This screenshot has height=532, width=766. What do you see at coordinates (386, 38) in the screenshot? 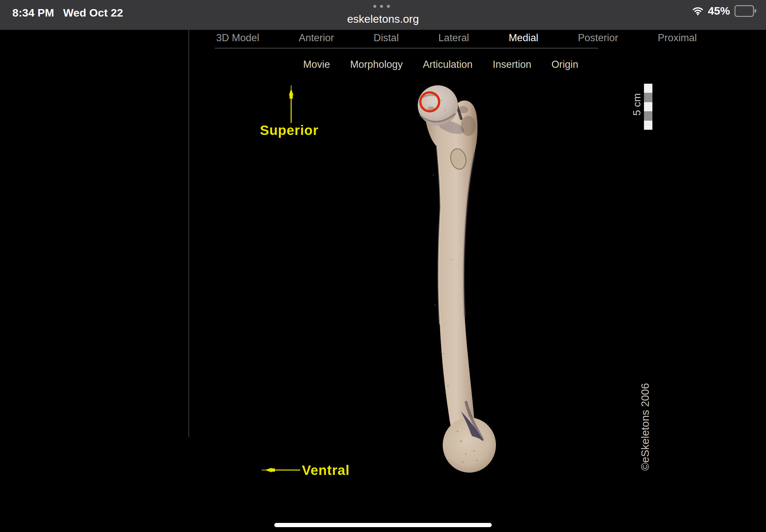
I see `tab-distal: Distal` at bounding box center [386, 38].